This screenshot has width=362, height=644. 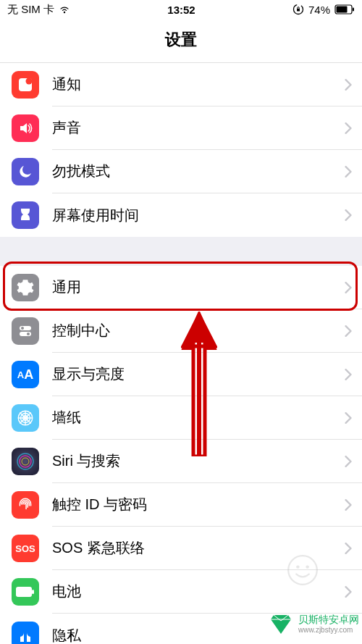 I want to click on row-label: 勿扰模式, so click(x=198, y=171).